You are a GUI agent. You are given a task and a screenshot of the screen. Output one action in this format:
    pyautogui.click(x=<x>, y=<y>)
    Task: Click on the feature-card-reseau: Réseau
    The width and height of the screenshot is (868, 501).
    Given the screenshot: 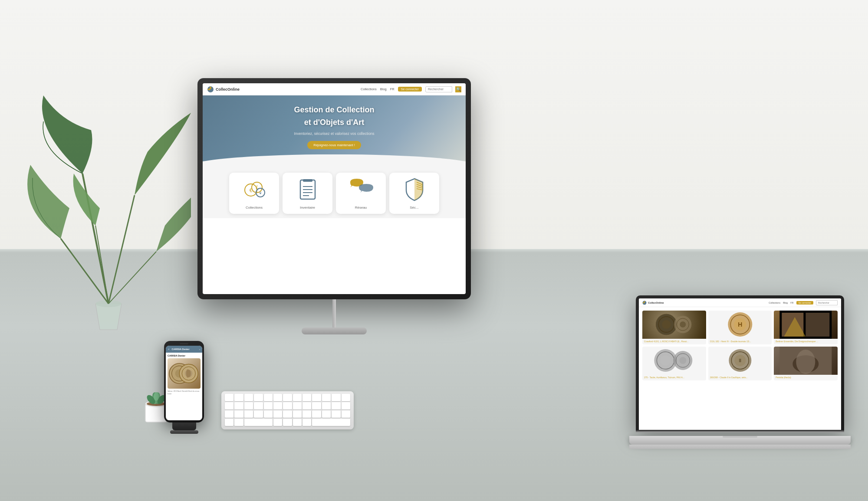 What is the action you would take?
    pyautogui.click(x=361, y=193)
    